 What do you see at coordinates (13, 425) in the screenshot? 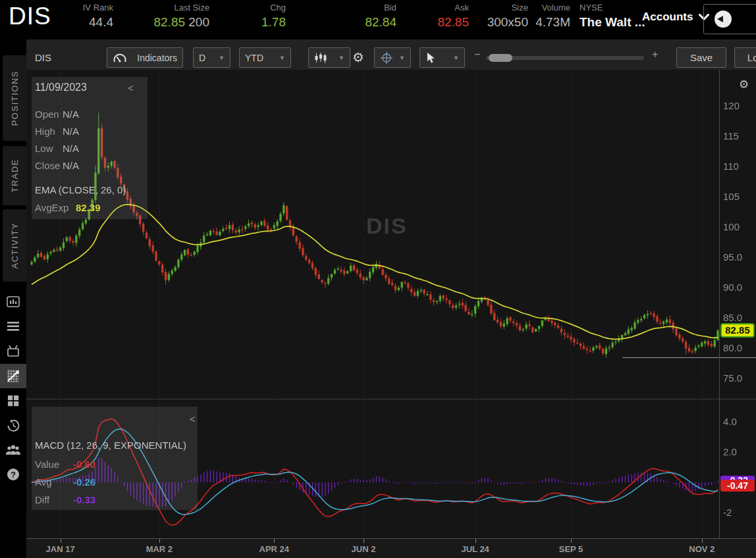
I see `history-icon` at bounding box center [13, 425].